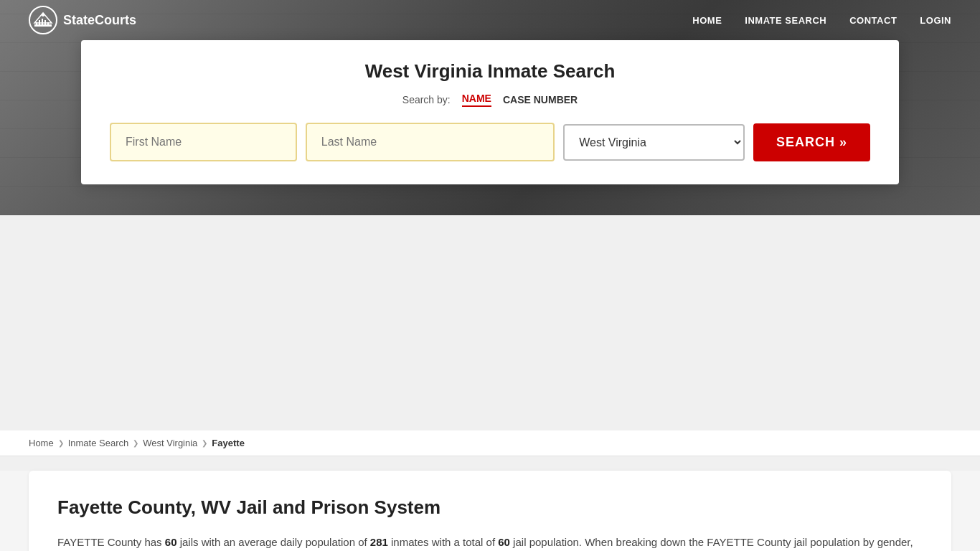 Image resolution: width=980 pixels, height=551 pixels. Describe the element at coordinates (490, 20) in the screenshot. I see `top-navigation: StateCourts HOME INMATE SEARCH CONTACT L…` at that location.